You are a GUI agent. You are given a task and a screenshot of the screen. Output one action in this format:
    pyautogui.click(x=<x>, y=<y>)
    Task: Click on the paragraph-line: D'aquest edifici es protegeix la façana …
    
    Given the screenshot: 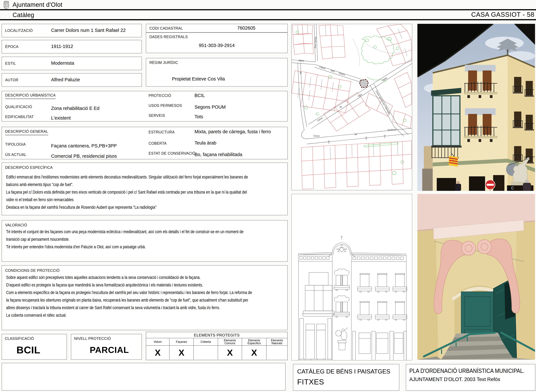 What is the action you would take?
    pyautogui.click(x=118, y=285)
    